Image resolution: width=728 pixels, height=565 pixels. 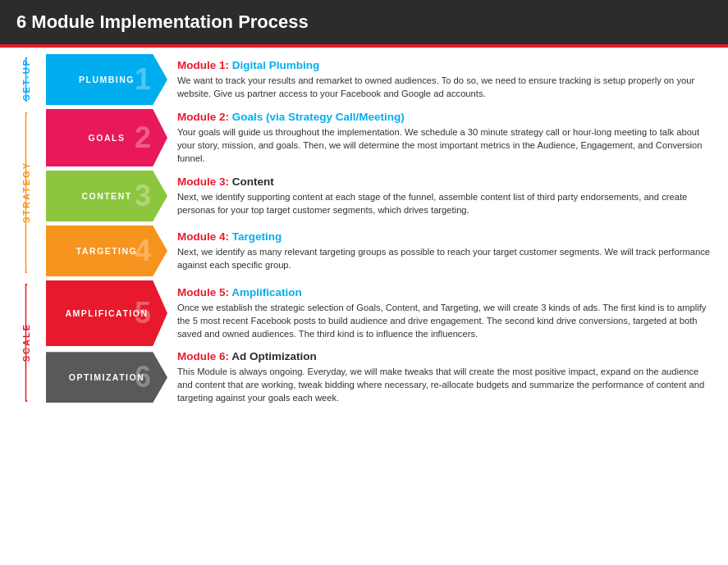 What do you see at coordinates (204, 116) in the screenshot?
I see `module-label-2: Module 2:` at bounding box center [204, 116].